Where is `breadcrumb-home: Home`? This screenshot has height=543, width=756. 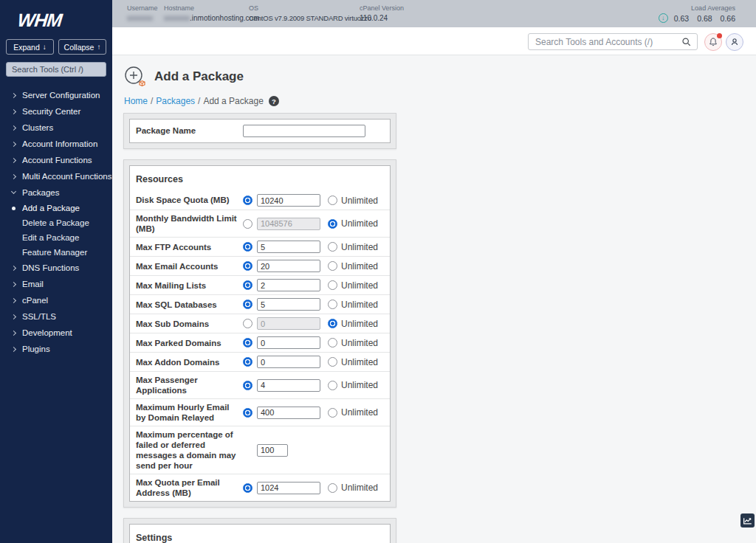
breadcrumb-home: Home is located at coordinates (136, 101).